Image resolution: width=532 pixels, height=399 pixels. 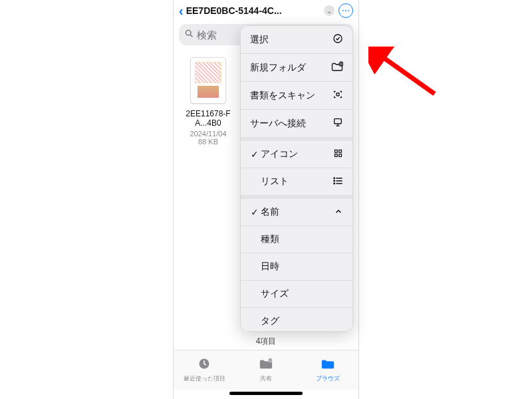 I want to click on navbar: ‹ EE7DE0BC-5144-4C... ⌄ ⋯, so click(x=266, y=11).